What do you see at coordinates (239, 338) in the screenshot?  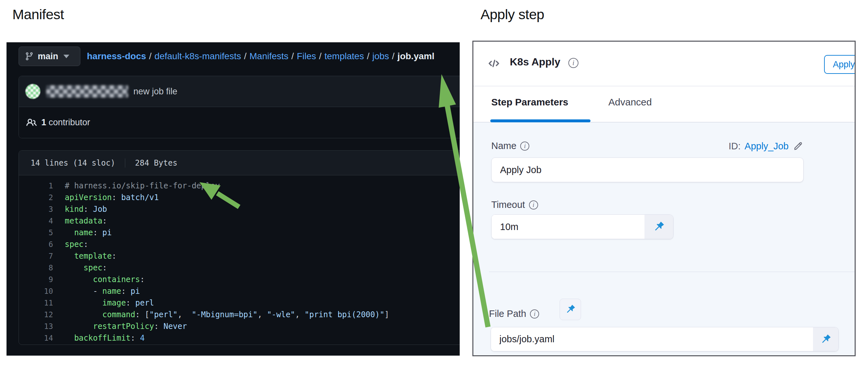 I see `code-line: 14 backoffLimit: 4` at bounding box center [239, 338].